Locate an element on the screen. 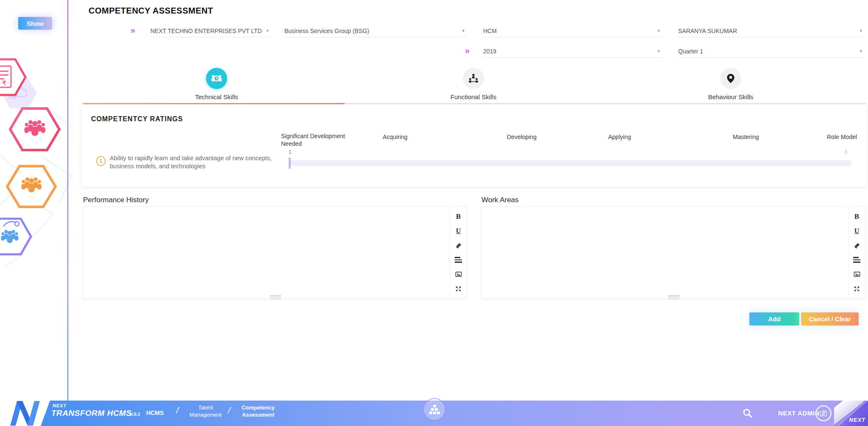 Image resolution: width=868 pixels, height=426 pixels. show-button: Show is located at coordinates (35, 23).